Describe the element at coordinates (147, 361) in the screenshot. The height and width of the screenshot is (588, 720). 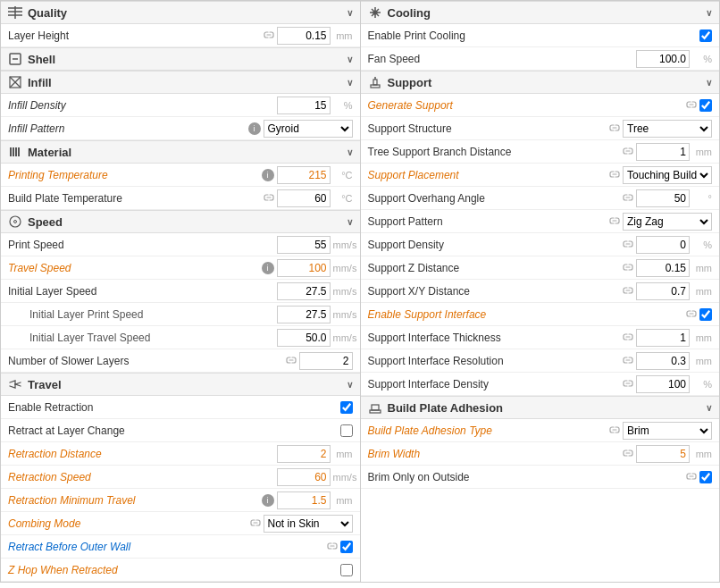
I see `row-label: Number of Slower Layers` at that location.